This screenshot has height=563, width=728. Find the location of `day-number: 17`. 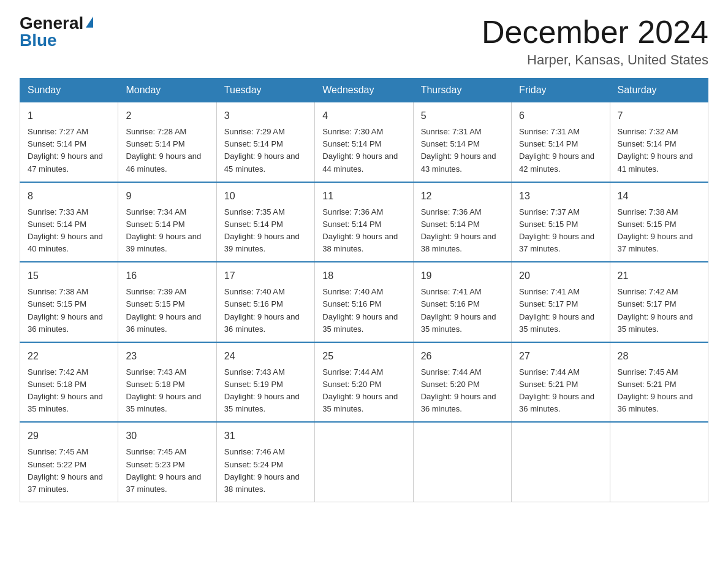

day-number: 17 is located at coordinates (266, 276).